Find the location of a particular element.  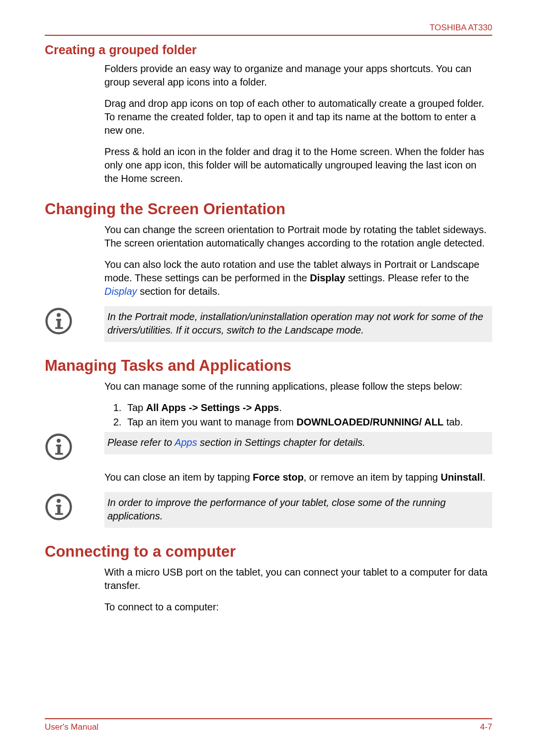

orientation-display-link: Display is located at coordinates (121, 291).